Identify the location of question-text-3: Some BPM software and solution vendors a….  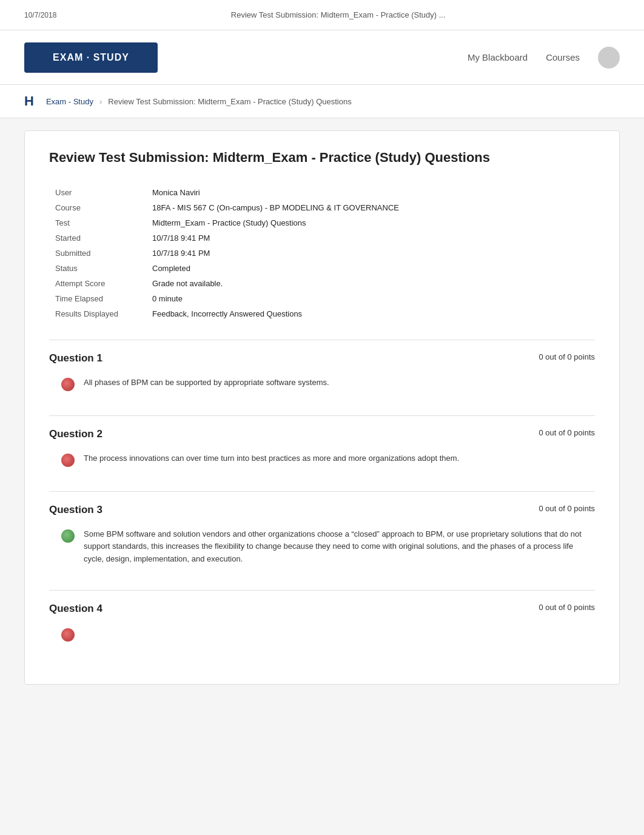
(340, 547).